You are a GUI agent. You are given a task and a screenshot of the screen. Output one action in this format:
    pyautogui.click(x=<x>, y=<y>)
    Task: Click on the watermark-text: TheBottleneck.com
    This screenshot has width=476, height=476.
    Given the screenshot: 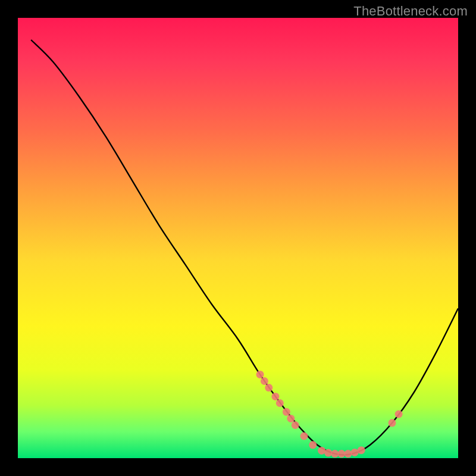 What is the action you would take?
    pyautogui.click(x=411, y=11)
    